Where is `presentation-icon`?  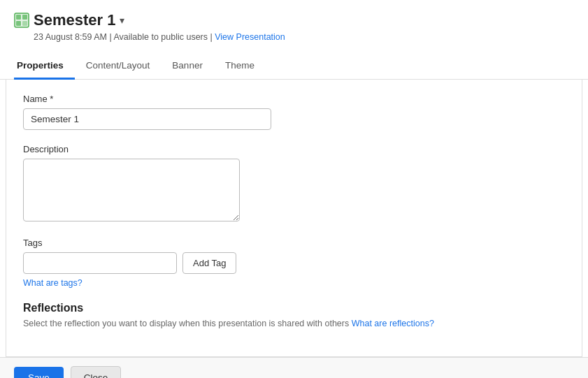 presentation-icon is located at coordinates (22, 20).